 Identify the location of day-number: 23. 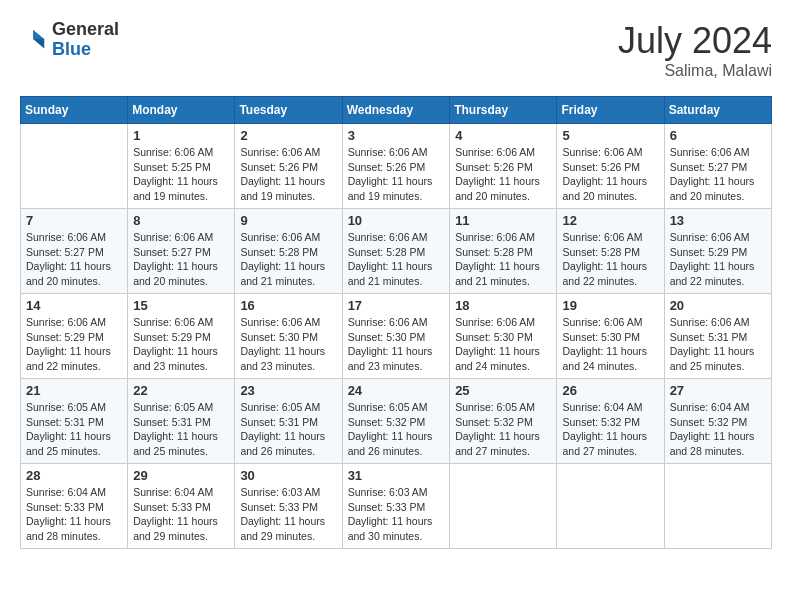
(288, 390).